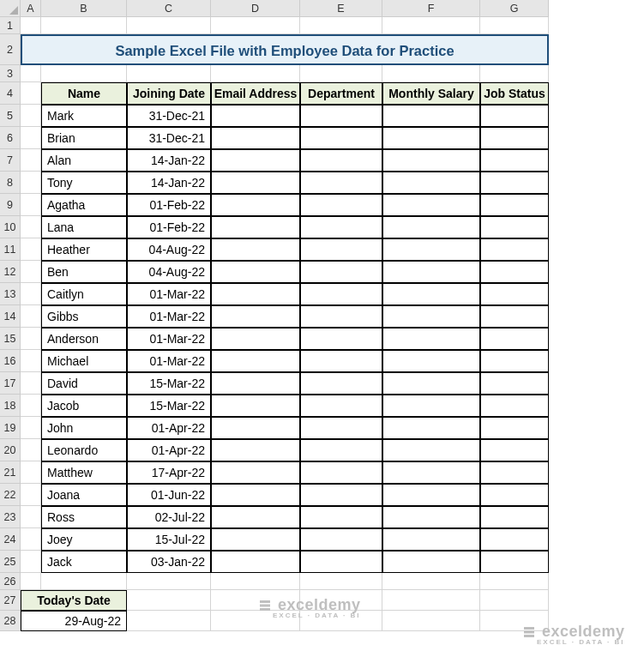 The width and height of the screenshot is (644, 657). What do you see at coordinates (10, 517) in the screenshot?
I see `row-header: 23` at bounding box center [10, 517].